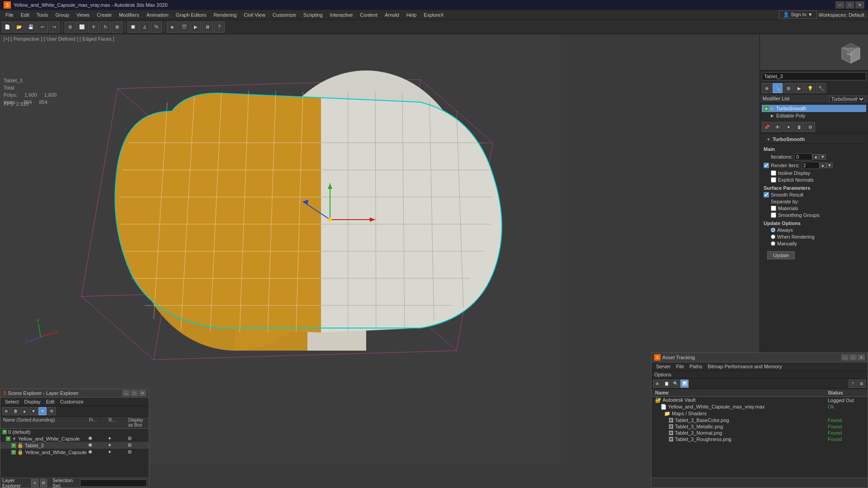 This screenshot has width=868, height=488. Describe the element at coordinates (760, 439) in the screenshot. I see `asset-row-roughness: 🖼 Tablet_3_Roughness.png Found` at that location.